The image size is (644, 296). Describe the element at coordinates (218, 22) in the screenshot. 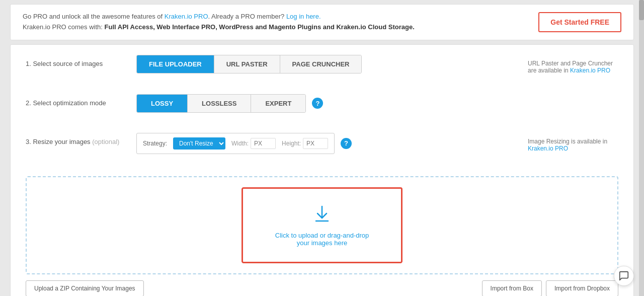

I see `promo-text: Go PRO and unlock all the awesome featur…` at that location.